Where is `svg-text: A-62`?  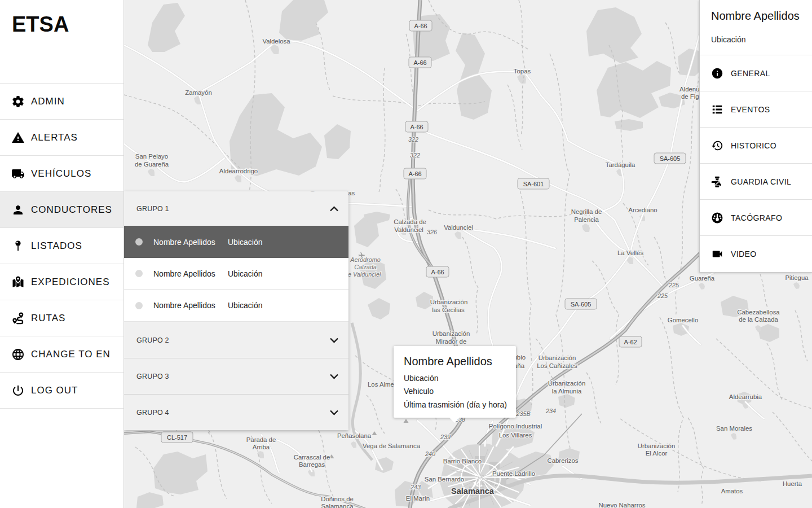
svg-text: A-62 is located at coordinates (630, 342).